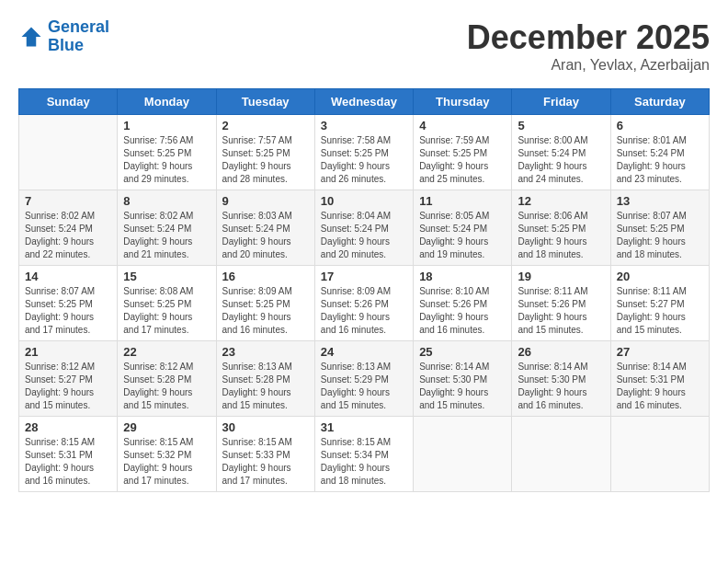 The image size is (728, 563). I want to click on calendar-cell: 13Sunrise: 8:07 AMSunset: 5:25 PMDayligh…, so click(660, 228).